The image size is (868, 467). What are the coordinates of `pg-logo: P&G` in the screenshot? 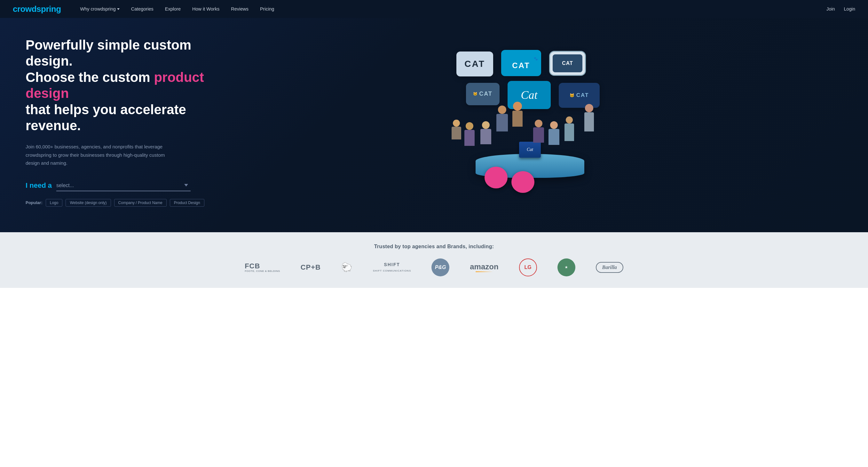 It's located at (440, 268).